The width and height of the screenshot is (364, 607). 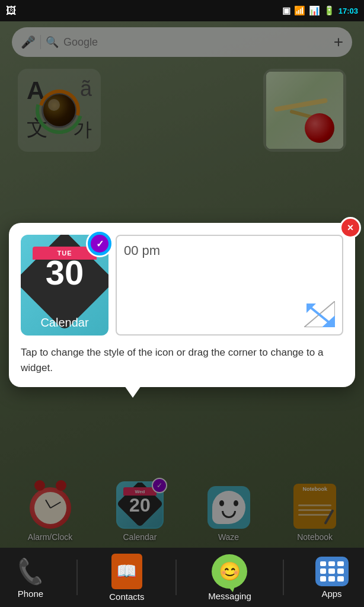 What do you see at coordinates (182, 360) in the screenshot?
I see `popup-hint-text: Tap to change the style of the icon or d…` at bounding box center [182, 360].